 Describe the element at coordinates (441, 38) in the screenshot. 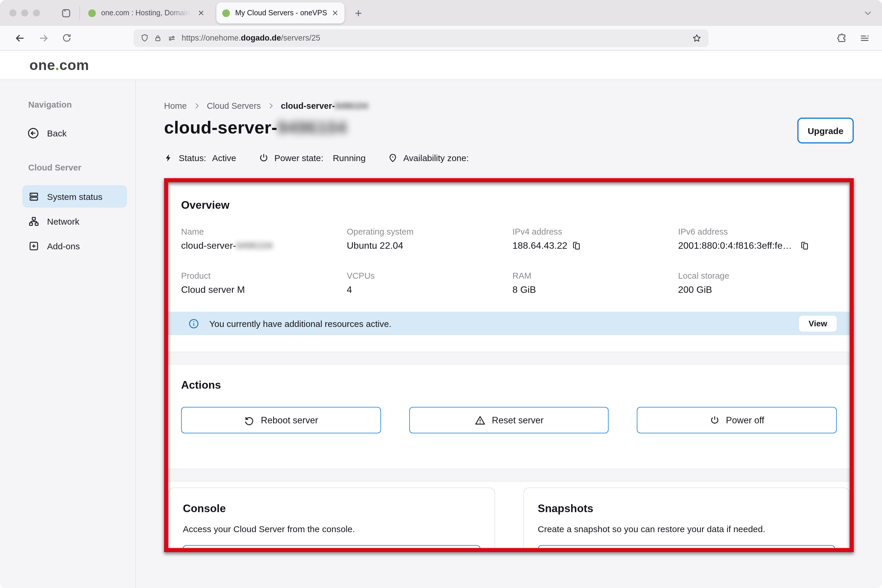

I see `browser-toolbar: https://onehome.dogado.de/servers/25` at that location.